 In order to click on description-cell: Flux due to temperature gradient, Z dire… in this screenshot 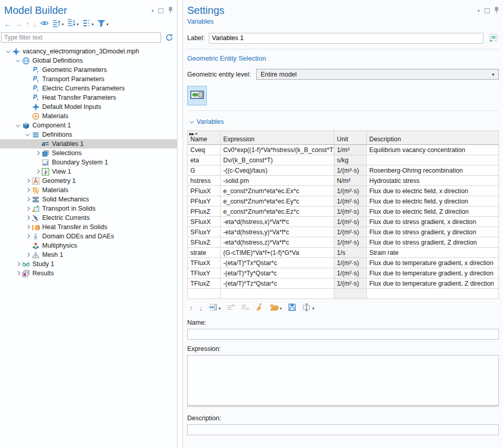, I will do `click(433, 284)`.